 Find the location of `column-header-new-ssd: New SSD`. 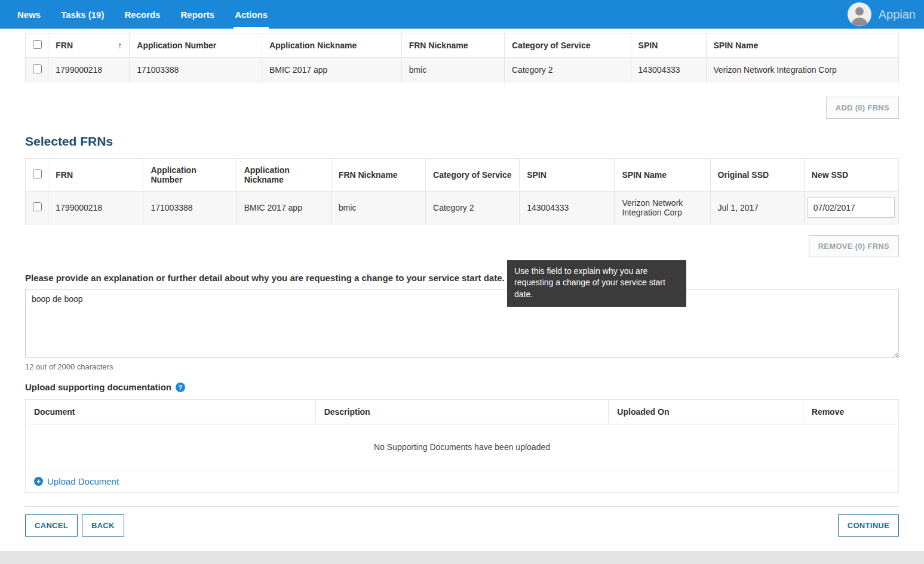

column-header-new-ssd: New SSD is located at coordinates (851, 175).